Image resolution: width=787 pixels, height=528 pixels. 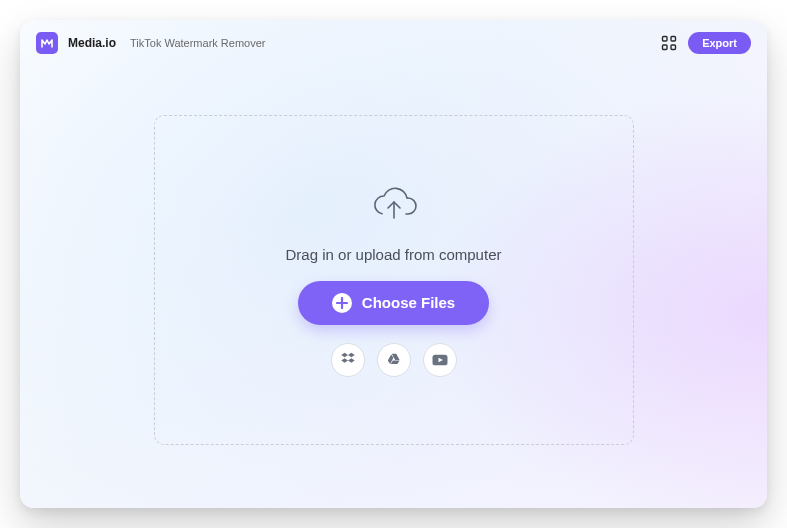 I want to click on cloud-upload-icon, so click(x=394, y=206).